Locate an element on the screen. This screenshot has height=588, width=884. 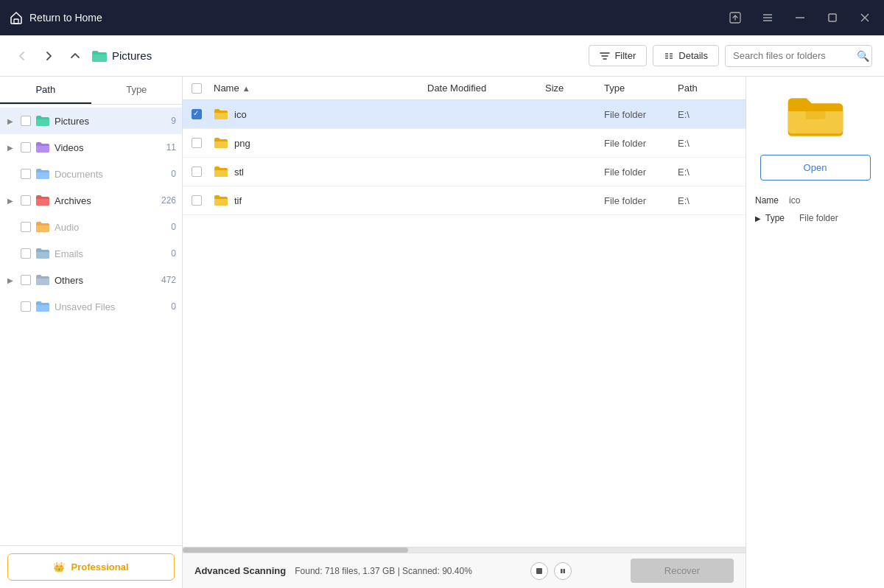
file-name: png is located at coordinates (320, 143).